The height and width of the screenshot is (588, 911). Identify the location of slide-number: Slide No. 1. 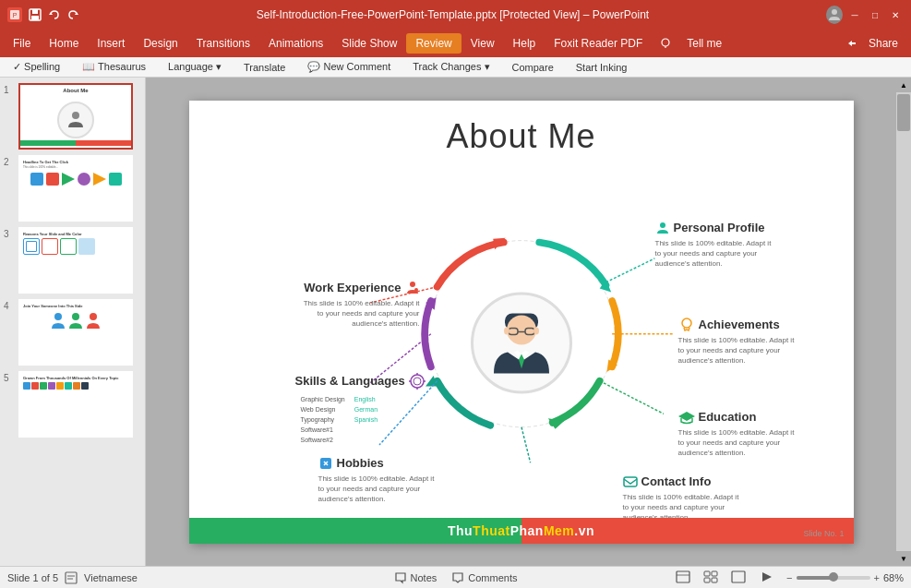
(823, 534).